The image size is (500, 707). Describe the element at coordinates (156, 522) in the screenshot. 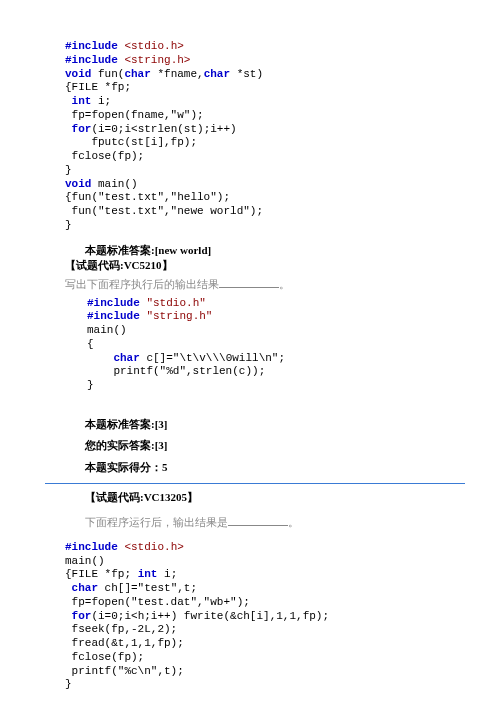

I see `prompt-text: 下面程序运行后，输出结果是` at that location.